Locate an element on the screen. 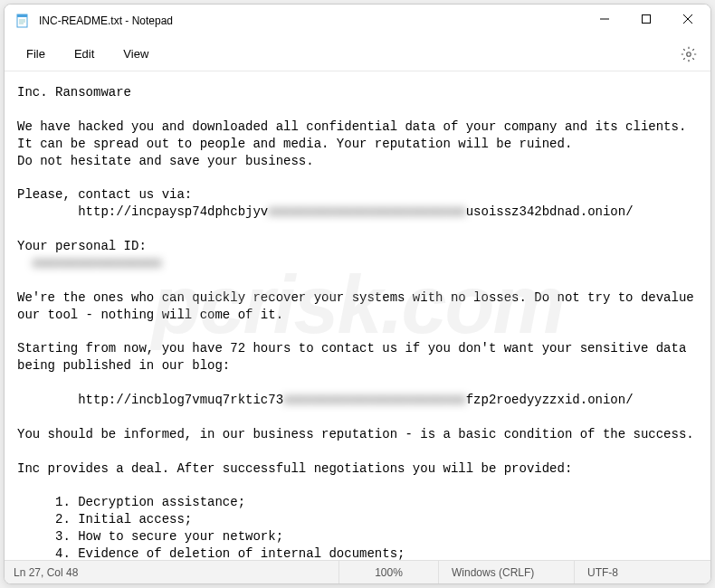 This screenshot has height=588, width=715. menu-view: View is located at coordinates (136, 54).